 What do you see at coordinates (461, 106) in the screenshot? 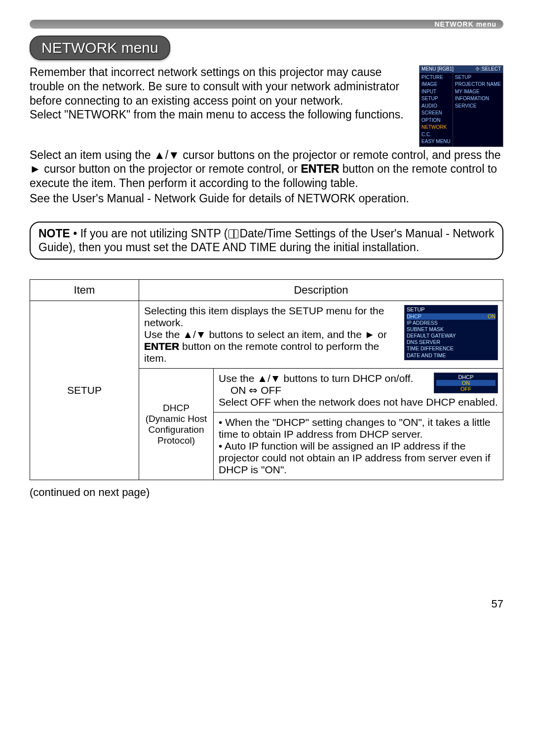
I see `main-menu-osd: MENU [RGB1] ⯑:SELECT PICTURE IMAGE INPUT…` at bounding box center [461, 106].